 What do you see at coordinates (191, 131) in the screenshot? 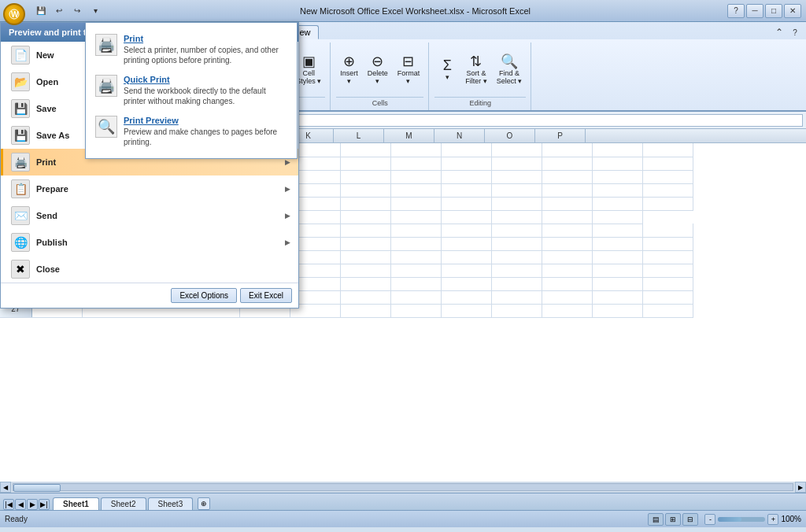
I see `print-option-preview: 🔍 Print Preview Preview and make changes…` at bounding box center [191, 131].